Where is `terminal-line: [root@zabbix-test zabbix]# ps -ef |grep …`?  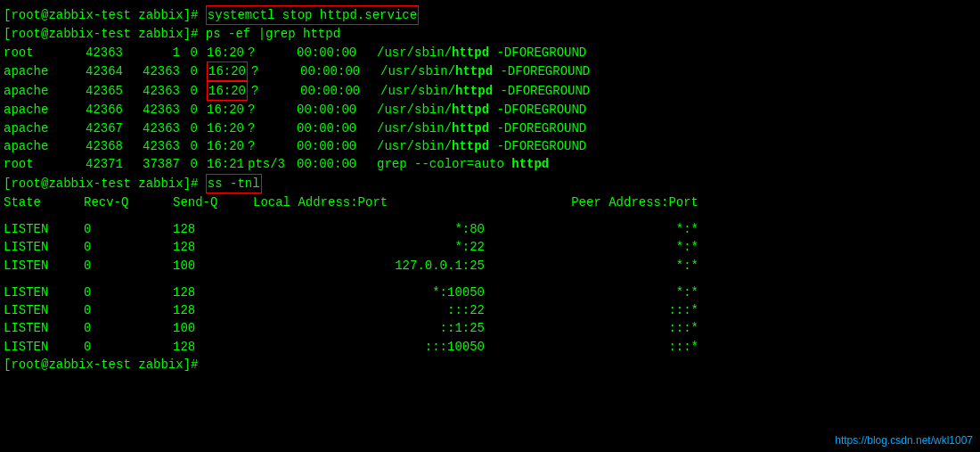
terminal-line: [root@zabbix-test zabbix]# ps -ef |grep … is located at coordinates (490, 34).